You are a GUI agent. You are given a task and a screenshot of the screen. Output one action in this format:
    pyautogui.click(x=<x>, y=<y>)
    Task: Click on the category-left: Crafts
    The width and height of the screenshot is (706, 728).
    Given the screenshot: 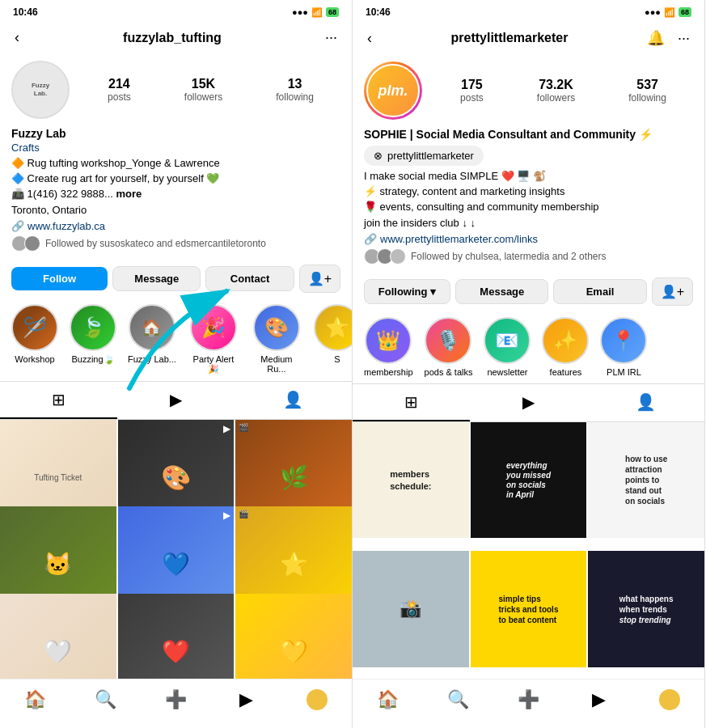 What is the action you would take?
    pyautogui.click(x=176, y=147)
    